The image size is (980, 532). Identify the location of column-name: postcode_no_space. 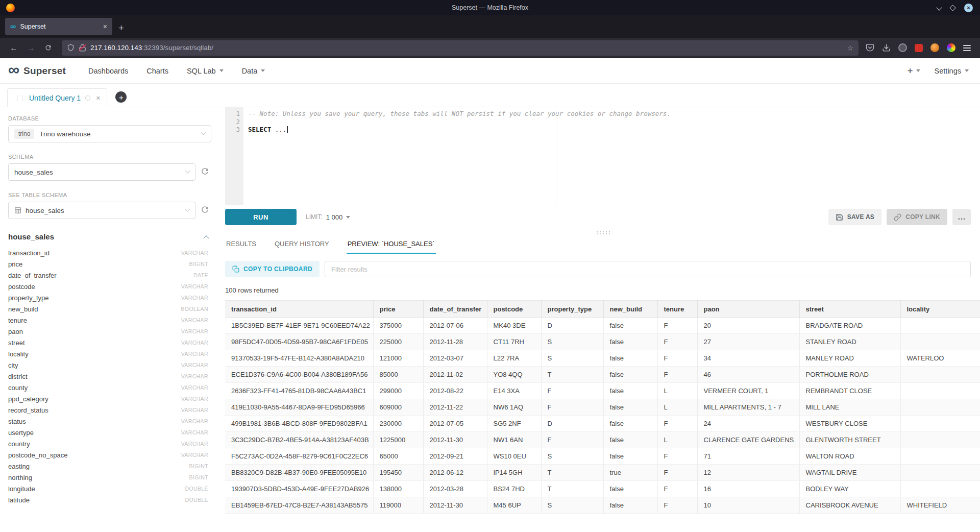
(38, 455).